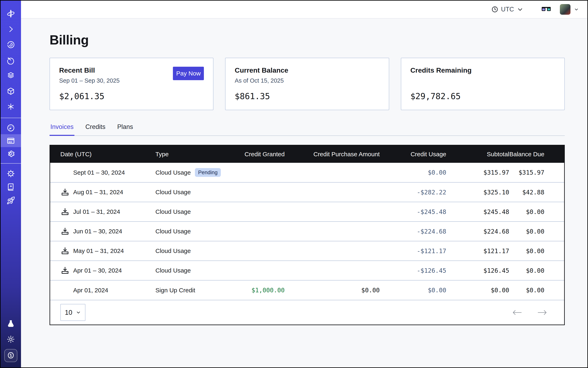 This screenshot has height=368, width=588. What do you see at coordinates (62, 129) in the screenshot?
I see `tab-invoices: Invoices` at bounding box center [62, 129].